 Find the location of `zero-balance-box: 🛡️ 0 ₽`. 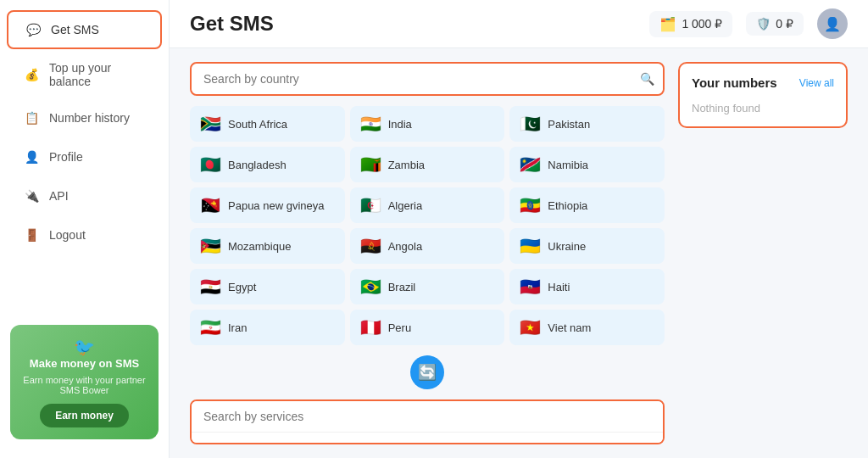

zero-balance-box: 🛡️ 0 ₽ is located at coordinates (775, 24).